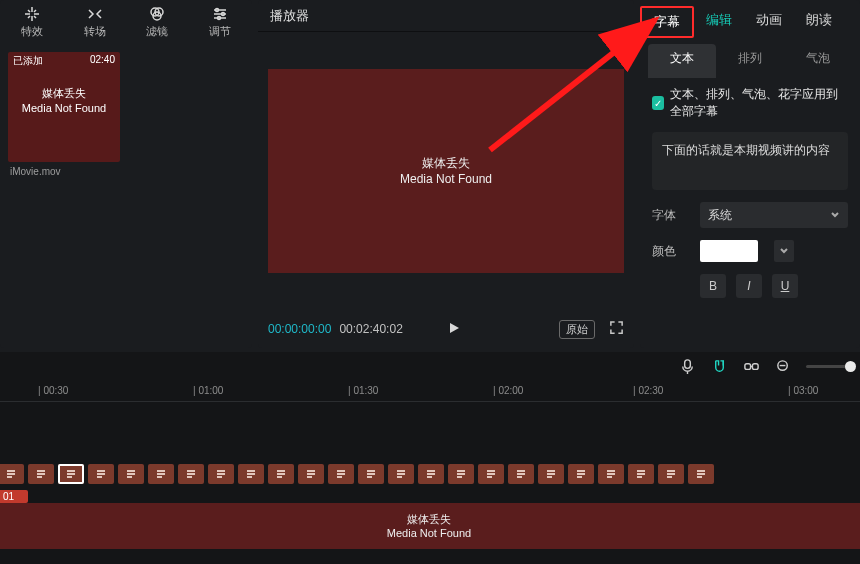 The image size is (860, 564). What do you see at coordinates (430, 391) in the screenshot?
I see `timeline-ruler: | 00:30 | 01:00 | 01:30 | 02:00 | 02:30 …` at bounding box center [430, 391].